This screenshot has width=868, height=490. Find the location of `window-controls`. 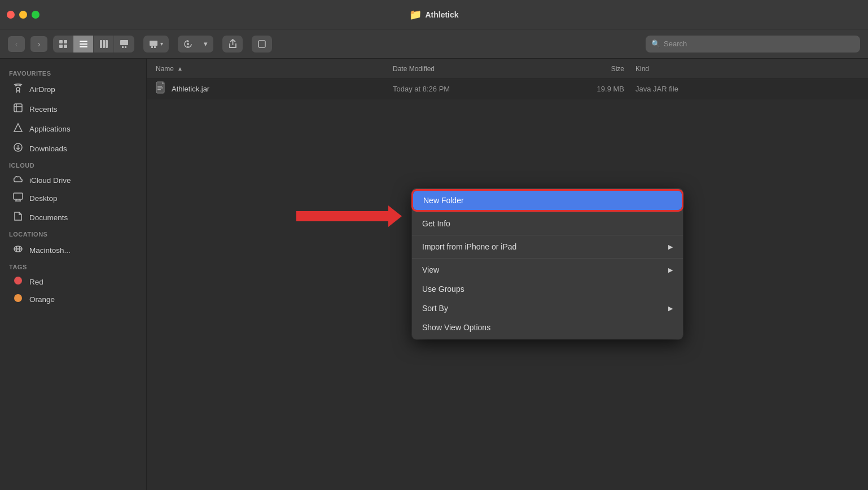

window-controls is located at coordinates (23, 15).